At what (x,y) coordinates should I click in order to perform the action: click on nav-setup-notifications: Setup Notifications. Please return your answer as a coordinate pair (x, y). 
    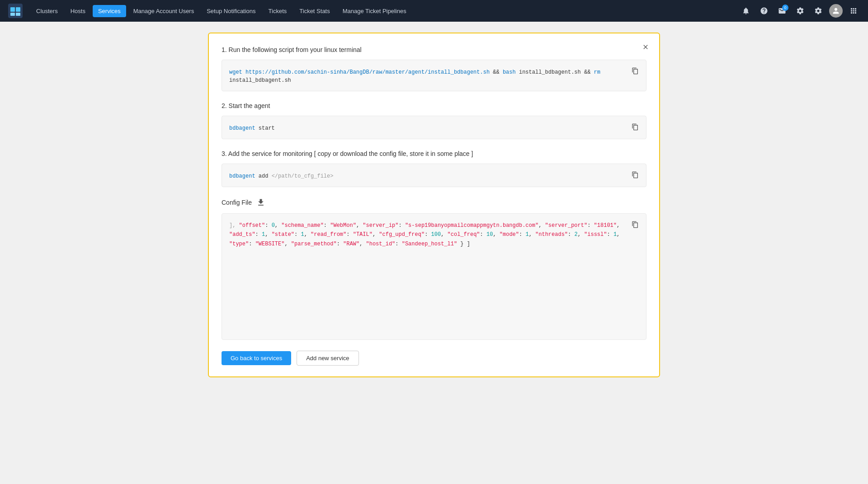
    Looking at the image, I should click on (231, 11).